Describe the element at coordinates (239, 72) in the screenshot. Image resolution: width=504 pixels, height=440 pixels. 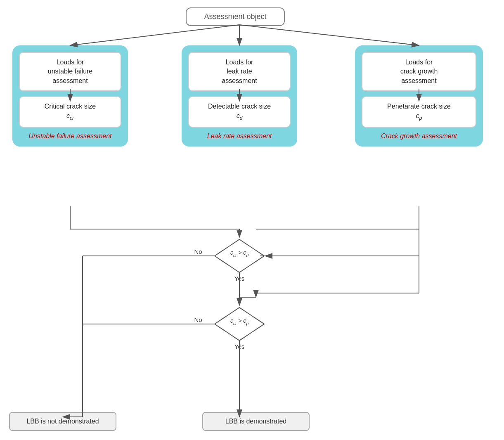
I see `loads-leak-rate-box: Loads forleak rateassessment` at that location.